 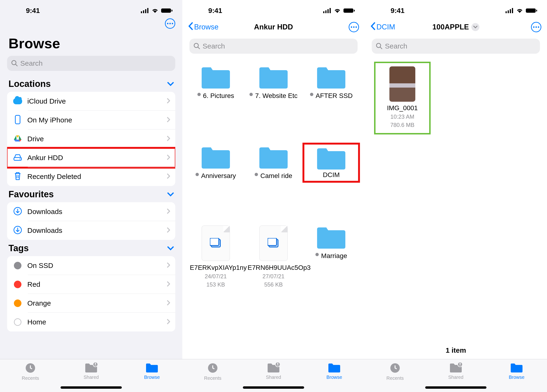 What do you see at coordinates (91, 248) in the screenshot?
I see `tags-header: Tags` at bounding box center [91, 248].